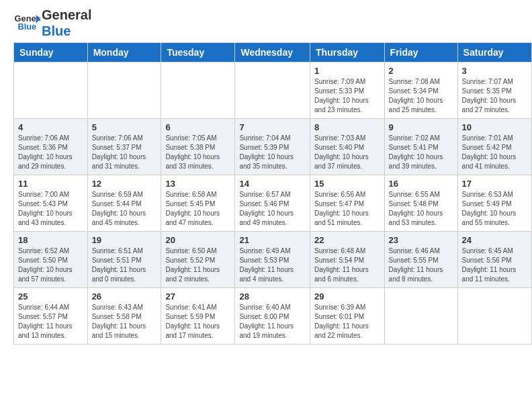 This screenshot has width=532, height=411. What do you see at coordinates (420, 260) in the screenshot?
I see `calendar-cell: 23Sunrise: 6:46 AMSunset: 5:55 PMDayligh…` at bounding box center [420, 260].